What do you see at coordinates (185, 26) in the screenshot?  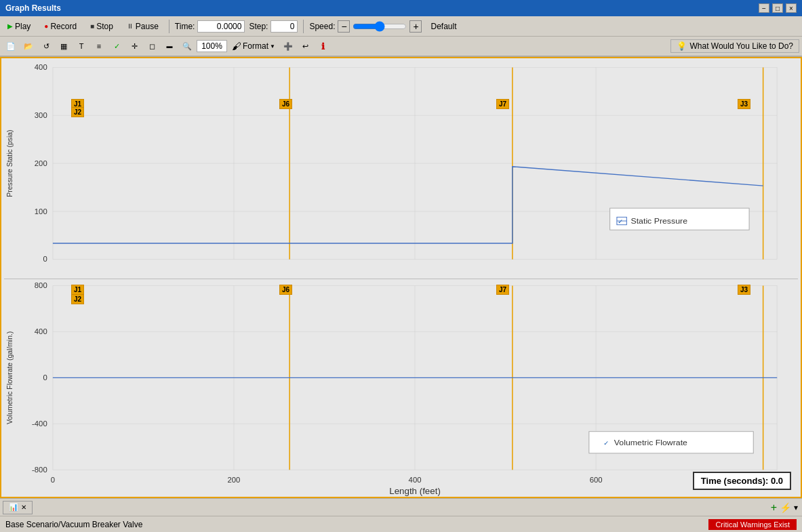 I see `time-label: Time:` at bounding box center [185, 26].